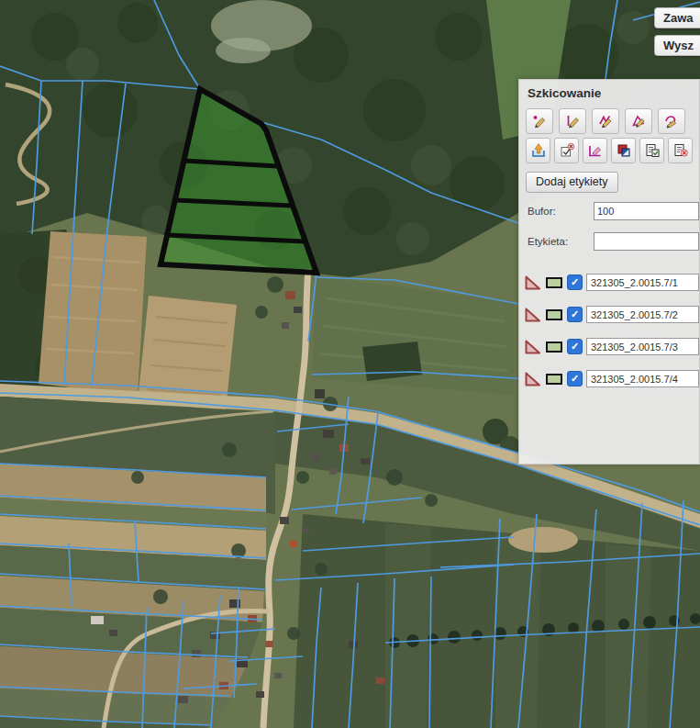 The image size is (700, 728). Describe the element at coordinates (595, 151) in the screenshot. I see `edit-geometry-icon` at that location.